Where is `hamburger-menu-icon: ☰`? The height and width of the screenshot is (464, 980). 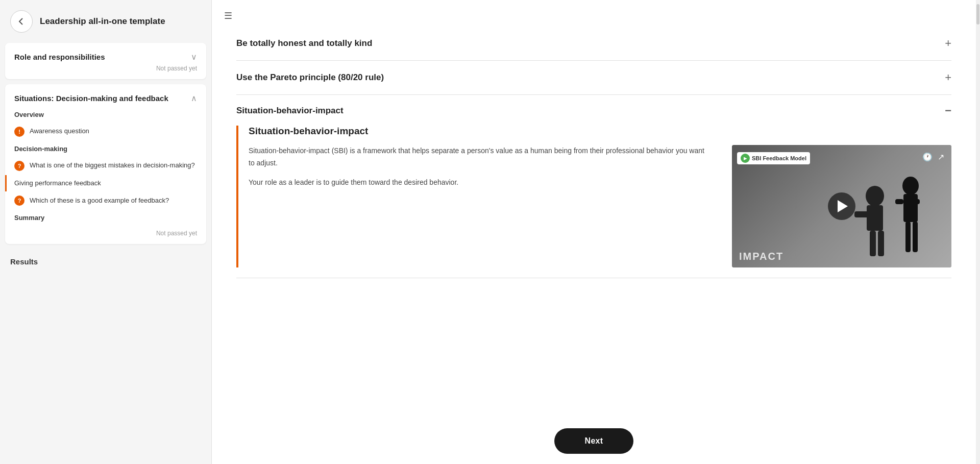
hamburger-menu-icon: ☰ is located at coordinates (594, 11).